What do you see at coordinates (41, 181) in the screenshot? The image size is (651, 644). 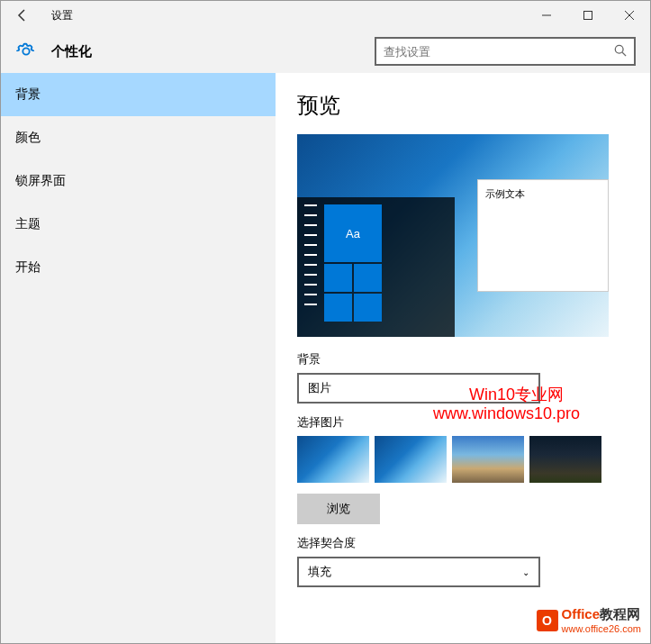 I see `sidebar-item-label: 锁屏界面` at bounding box center [41, 181].